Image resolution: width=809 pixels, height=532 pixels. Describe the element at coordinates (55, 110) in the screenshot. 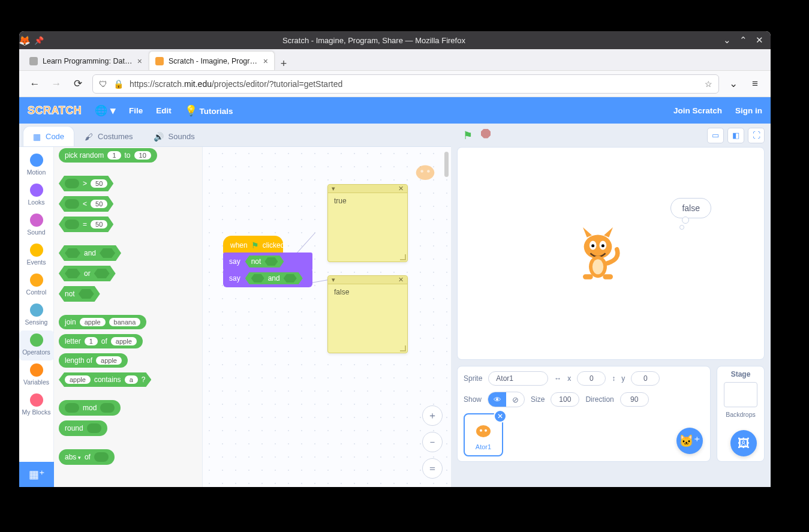

I see `scratch-logo: SCRATCH` at that location.